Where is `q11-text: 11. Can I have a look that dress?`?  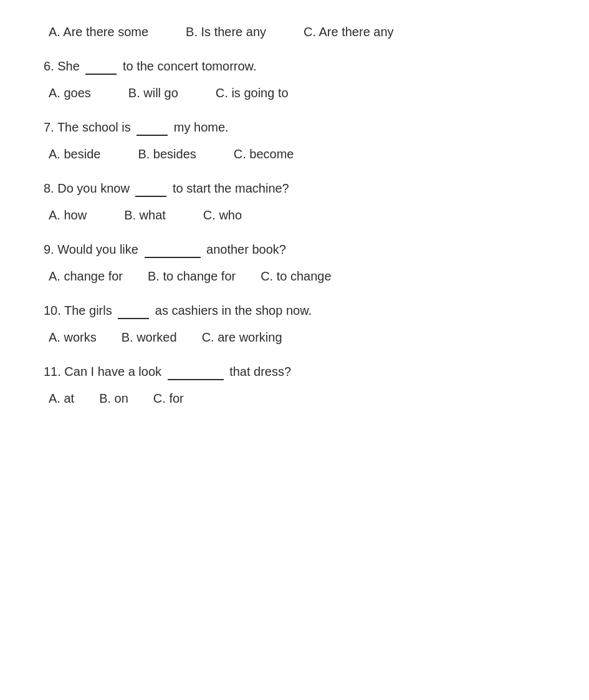 q11-text: 11. Can I have a look that dress? is located at coordinates (294, 373).